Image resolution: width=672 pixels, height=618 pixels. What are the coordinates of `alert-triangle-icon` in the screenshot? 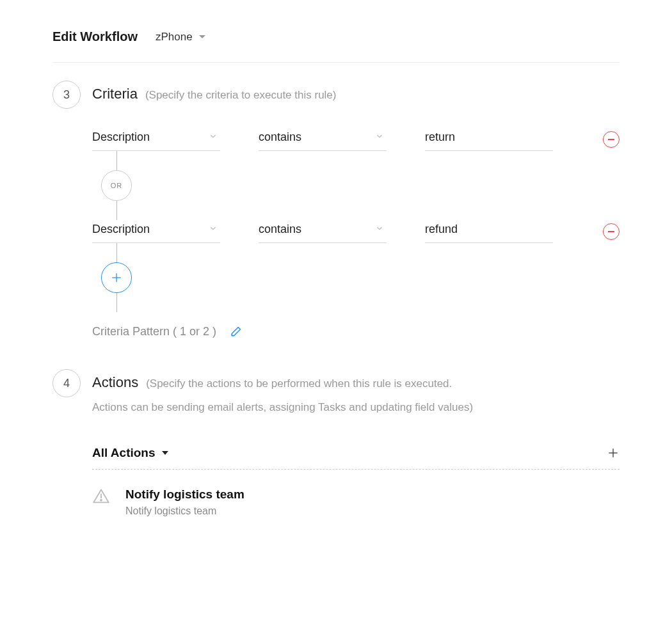 It's located at (101, 496).